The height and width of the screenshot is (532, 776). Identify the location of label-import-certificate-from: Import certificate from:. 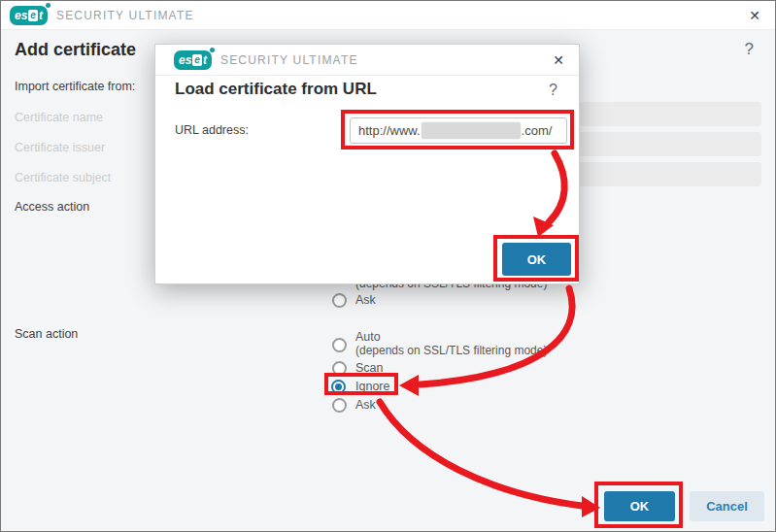
(75, 86).